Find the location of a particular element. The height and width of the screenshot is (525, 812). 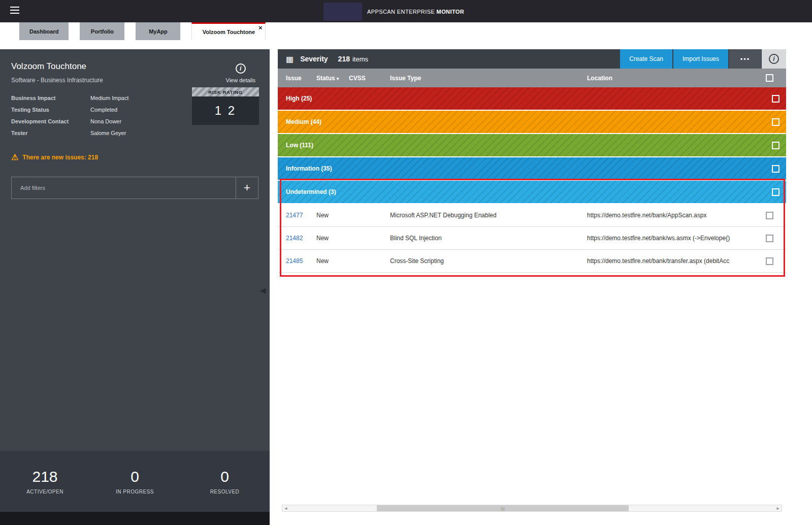

issue-type: Cross-Site Scripting is located at coordinates (489, 261).